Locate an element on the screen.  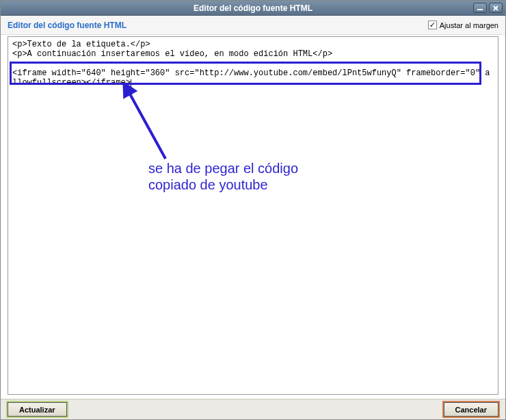
subheader: Editor del código fuente HTML ✓ Ajustar … is located at coordinates (253, 25).